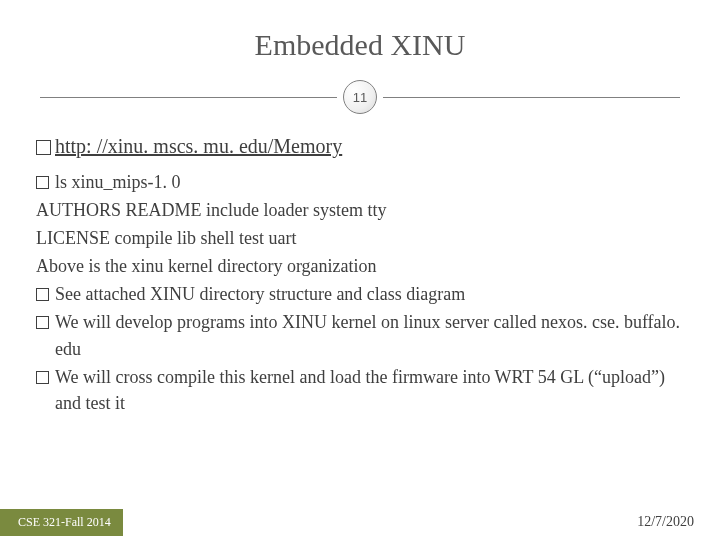 This screenshot has height=540, width=720. What do you see at coordinates (360, 524) in the screenshot?
I see `slide-footer: CSE 321-Fall 2014 12/7/2020` at bounding box center [360, 524].